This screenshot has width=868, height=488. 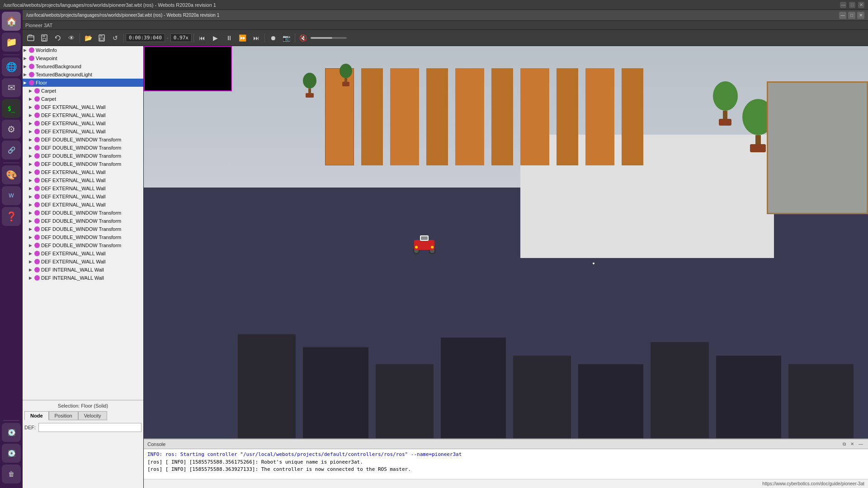 What do you see at coordinates (852, 15) in the screenshot?
I see `webots-maximize: □` at bounding box center [852, 15].